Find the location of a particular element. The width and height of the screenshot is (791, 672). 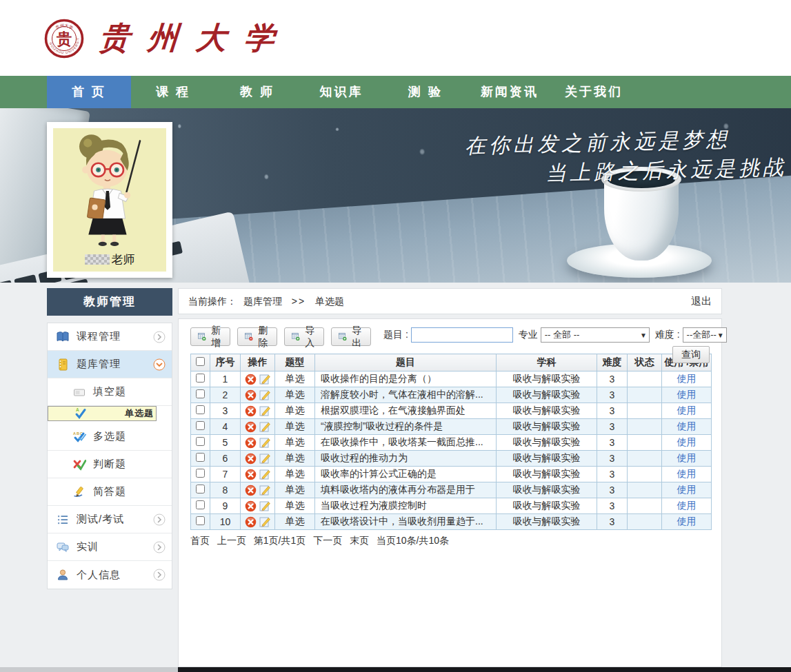

row-title: “液膜控制”吸收过程的条件是 is located at coordinates (405, 427).